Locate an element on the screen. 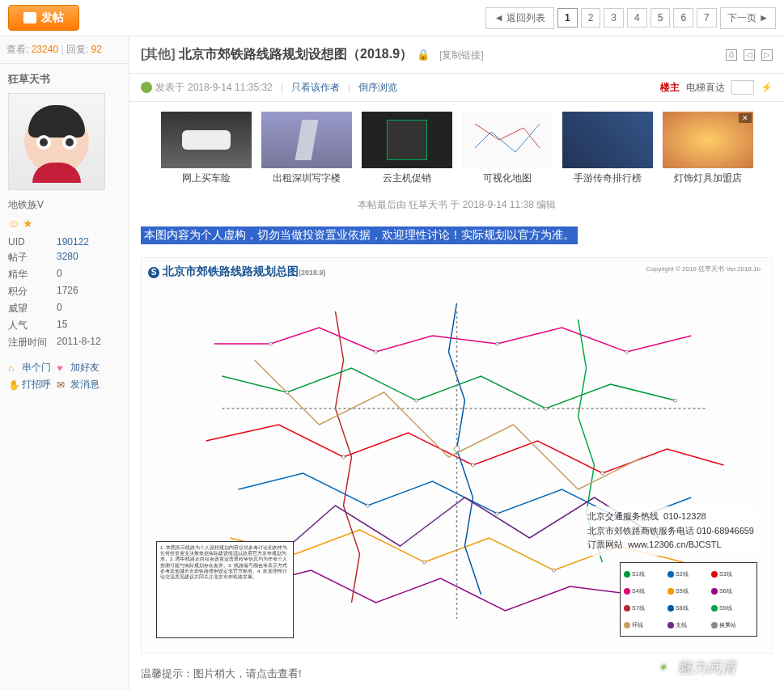 The width and height of the screenshot is (784, 690). elevator-go-icon: ⚡ is located at coordinates (767, 87).